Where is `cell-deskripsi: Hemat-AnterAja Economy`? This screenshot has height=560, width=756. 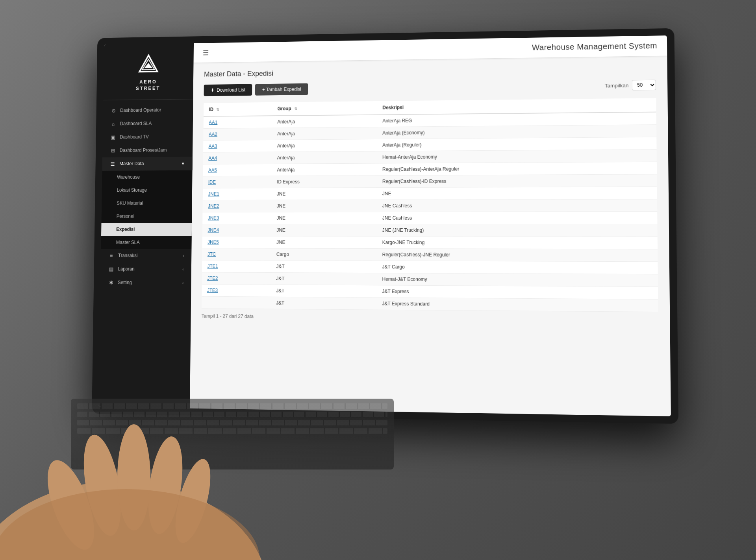 cell-deskripsi: Hemat-AnterAja Economy is located at coordinates (517, 157).